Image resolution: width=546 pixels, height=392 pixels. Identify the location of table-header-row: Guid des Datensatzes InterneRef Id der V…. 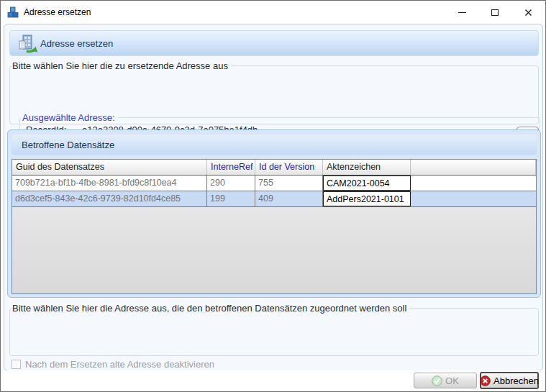
(274, 168).